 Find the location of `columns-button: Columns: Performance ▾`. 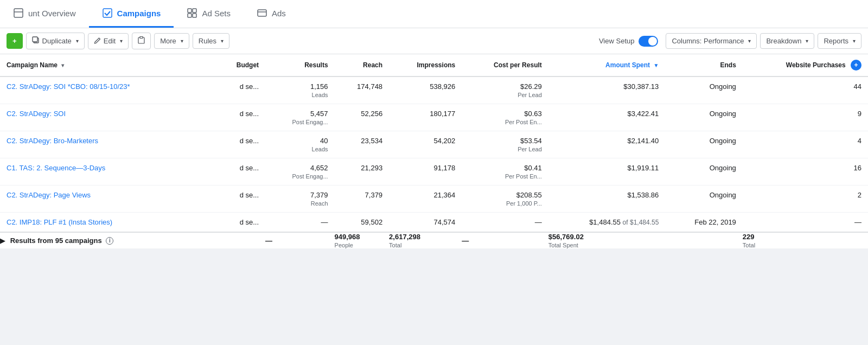

columns-button: Columns: Performance ▾ is located at coordinates (711, 41).